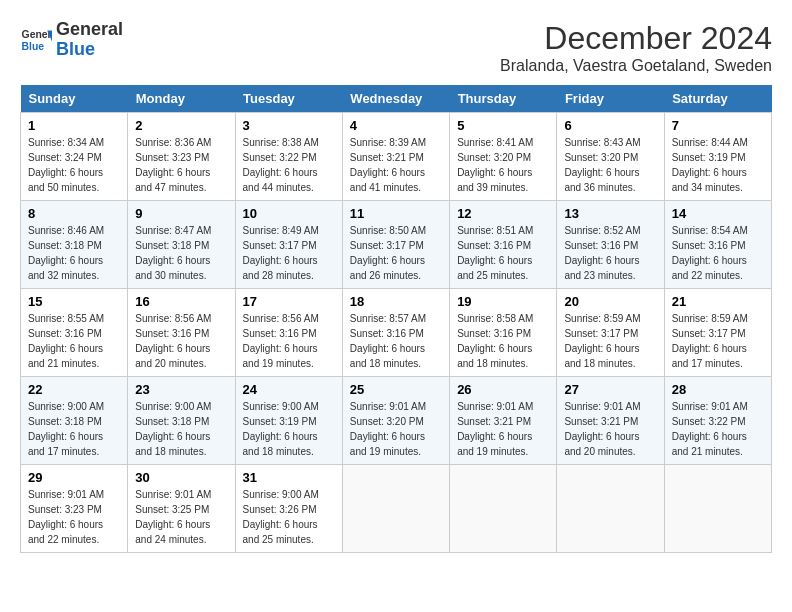 Image resolution: width=792 pixels, height=612 pixels. What do you see at coordinates (396, 333) in the screenshot?
I see `calendar-week-3: 15 Sunrise: 8:55 AMSunset: 3:16 PMDaylig…` at bounding box center [396, 333].